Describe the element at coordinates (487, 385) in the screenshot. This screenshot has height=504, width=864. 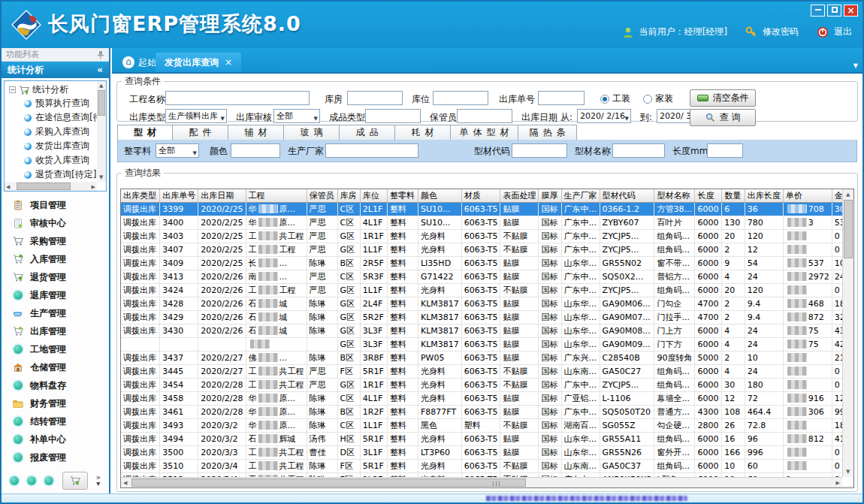
I see `table-row: 调拨出库34542020/2/28工共工程严思G区1R1F整料光身料6063-T…` at that location.